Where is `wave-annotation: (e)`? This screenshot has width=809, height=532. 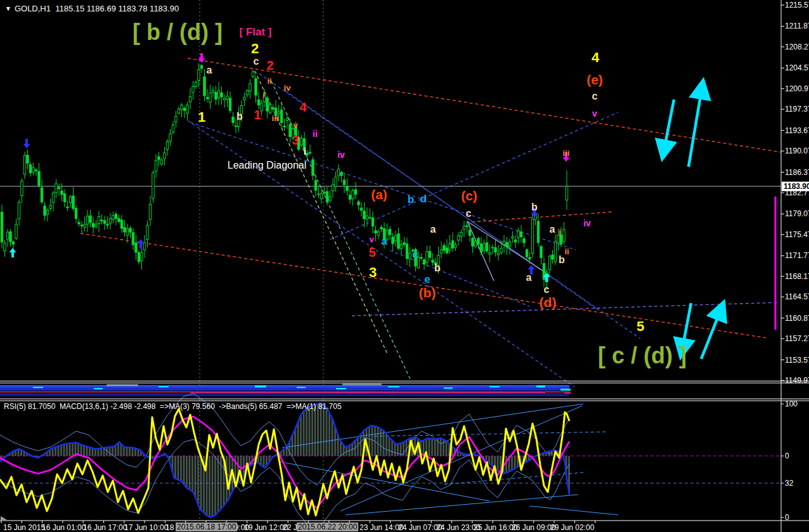
wave-annotation: (e) is located at coordinates (595, 80).